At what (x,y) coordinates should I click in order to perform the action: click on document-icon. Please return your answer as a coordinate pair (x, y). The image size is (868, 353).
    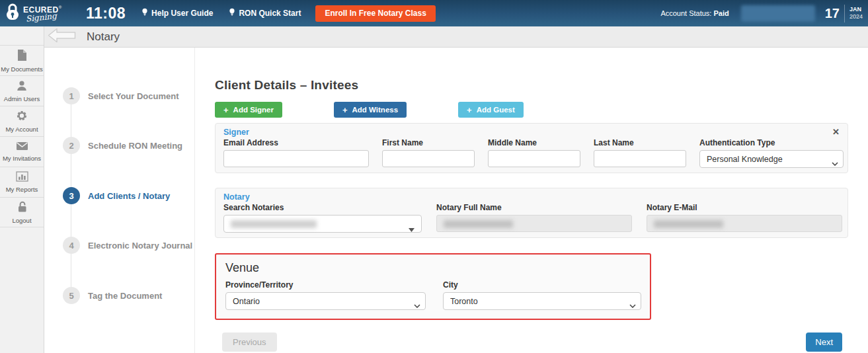
    Looking at the image, I should click on (22, 57).